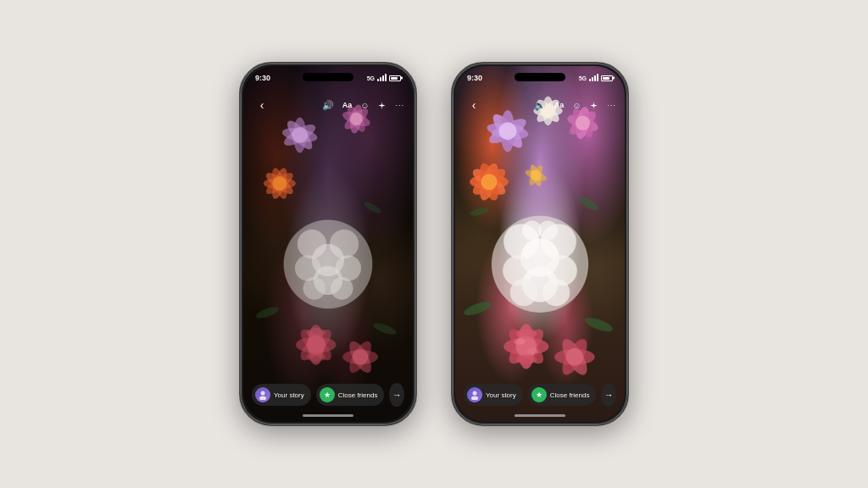  What do you see at coordinates (593, 80) in the screenshot?
I see `signal-bar-r2` at bounding box center [593, 80].